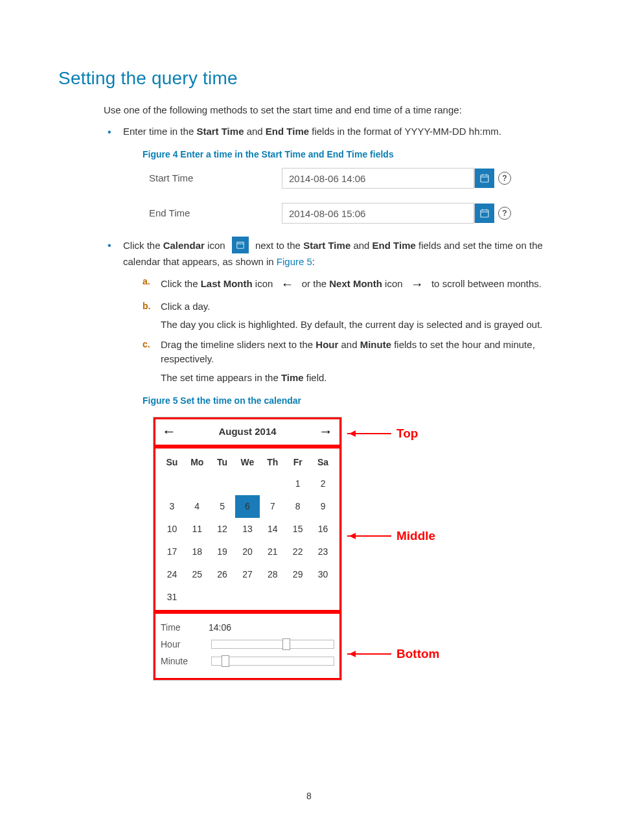  I want to click on calendar-day: 2, so click(323, 484).